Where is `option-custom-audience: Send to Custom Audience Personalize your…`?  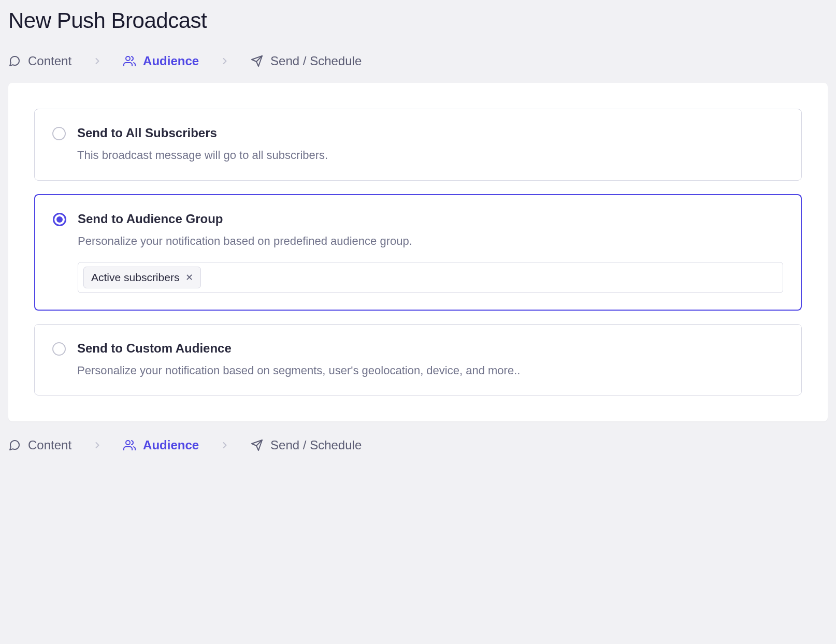
option-custom-audience: Send to Custom Audience Personalize your… is located at coordinates (418, 360).